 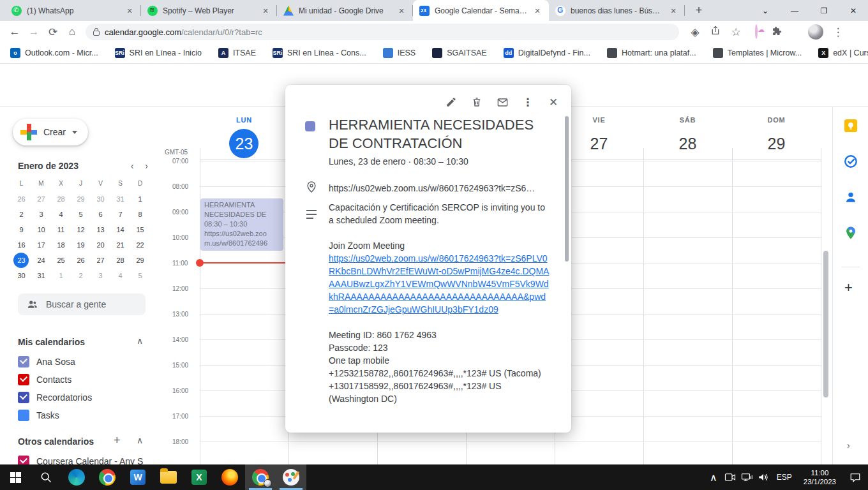 What do you see at coordinates (819, 477) in the screenshot?
I see `taskbar-clock: 11:00 23/1/2023` at bounding box center [819, 477].